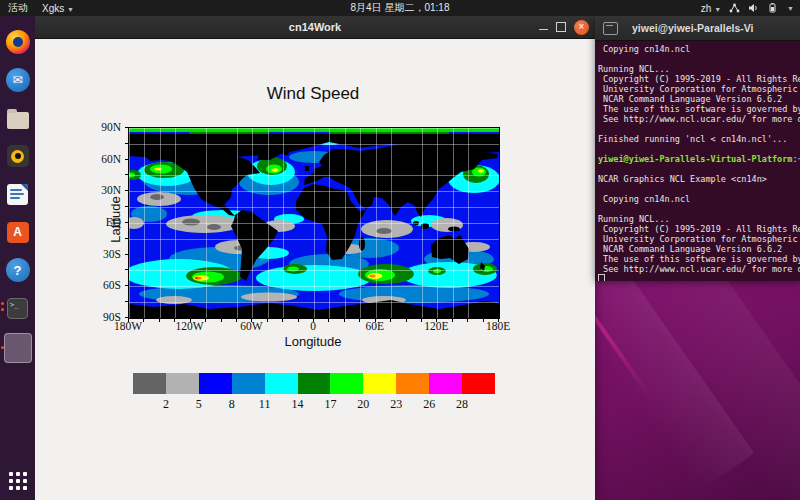  I want to click on help-icon: ?, so click(18, 270).